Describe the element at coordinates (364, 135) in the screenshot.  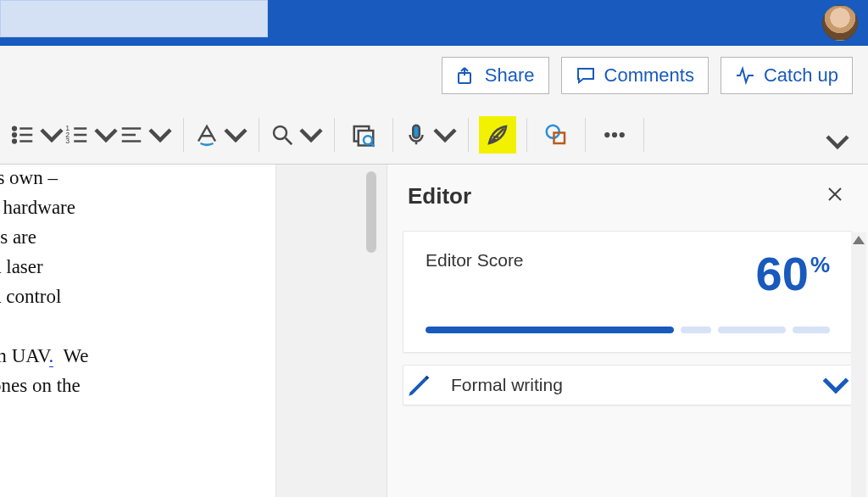
I see `reading-icon` at that location.